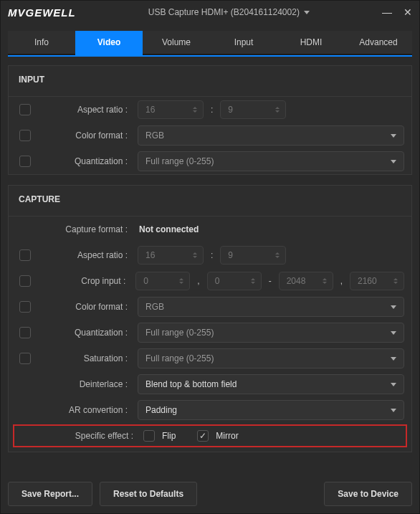 The height and width of the screenshot is (514, 420). Describe the element at coordinates (234, 281) in the screenshot. I see `crop-y: 0` at that location.